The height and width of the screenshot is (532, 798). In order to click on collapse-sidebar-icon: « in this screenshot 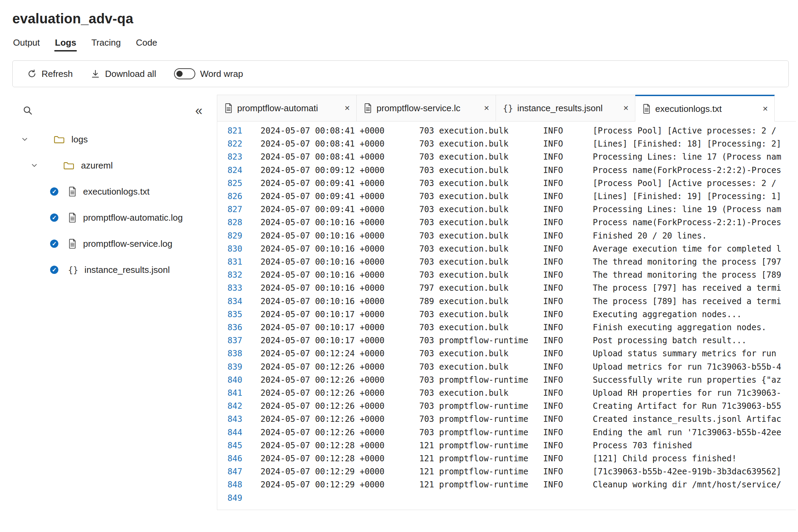, I will do `click(199, 111)`.